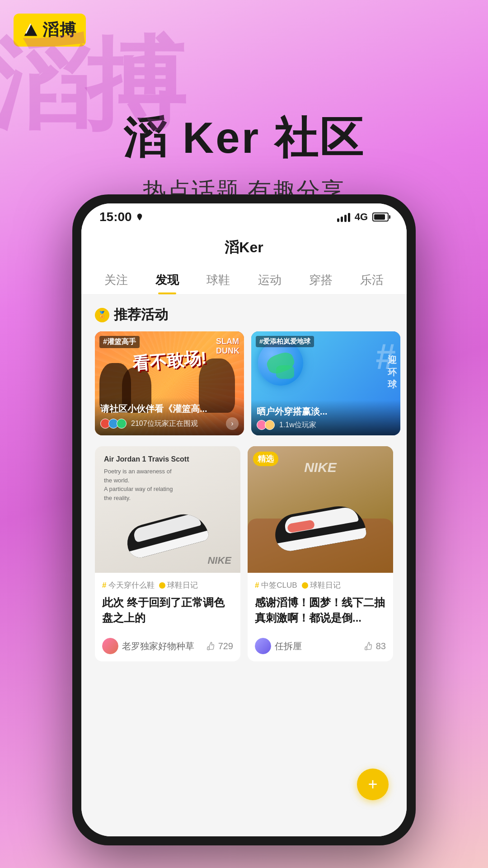  What do you see at coordinates (169, 424) in the screenshot?
I see `card-meta-1: 2107位玩家正在围观 ›` at bounding box center [169, 424].